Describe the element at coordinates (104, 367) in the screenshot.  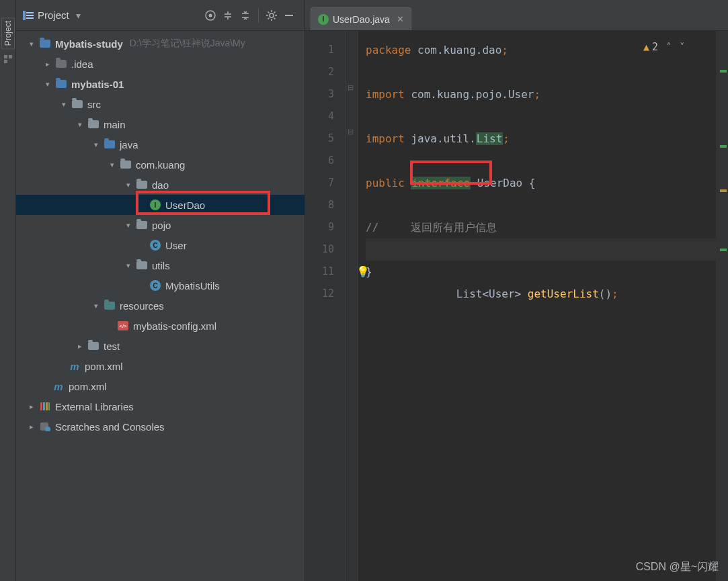
I see `tree-label: pom.xml` at that location.